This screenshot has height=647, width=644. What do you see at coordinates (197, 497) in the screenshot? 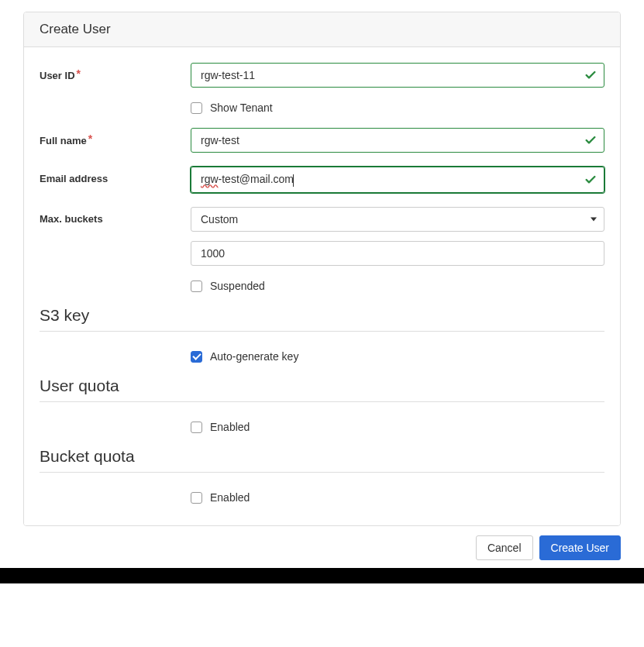
I see `bucket-quota-enabled-checkbox` at bounding box center [197, 497].